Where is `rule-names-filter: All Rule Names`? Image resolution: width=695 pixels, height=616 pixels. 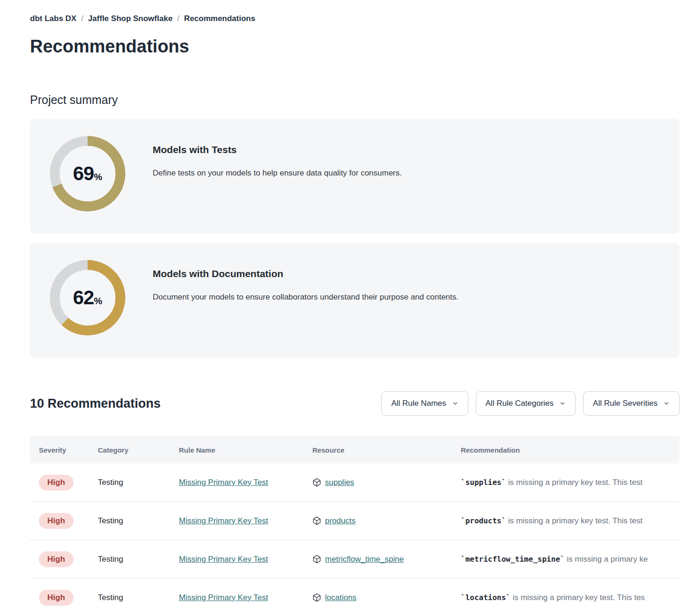 rule-names-filter: All Rule Names is located at coordinates (424, 403).